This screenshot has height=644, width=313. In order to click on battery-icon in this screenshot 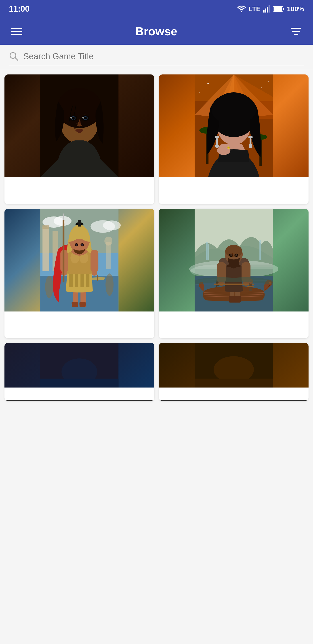, I will do `click(279, 9)`.